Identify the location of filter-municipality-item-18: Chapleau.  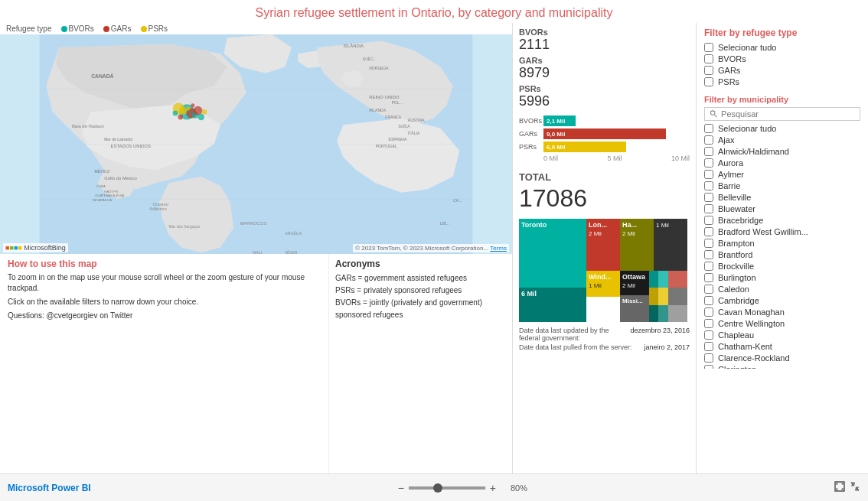
(782, 335).